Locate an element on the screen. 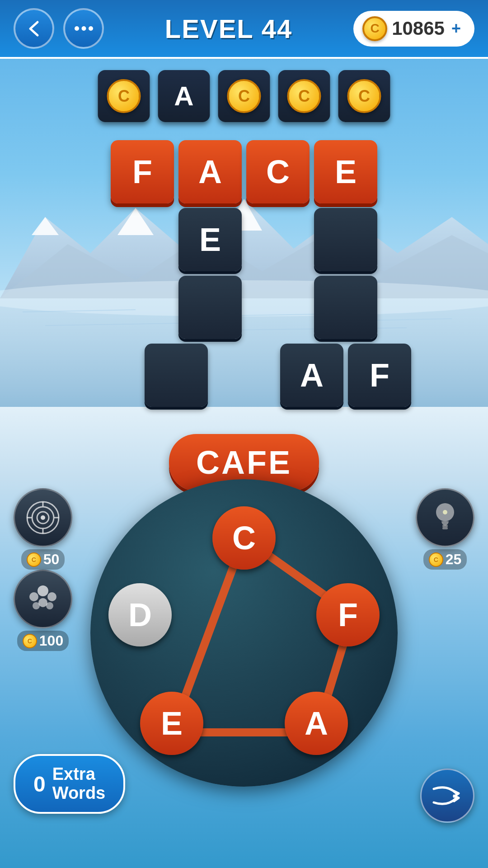  grid-row-1: F A C E is located at coordinates (244, 172).